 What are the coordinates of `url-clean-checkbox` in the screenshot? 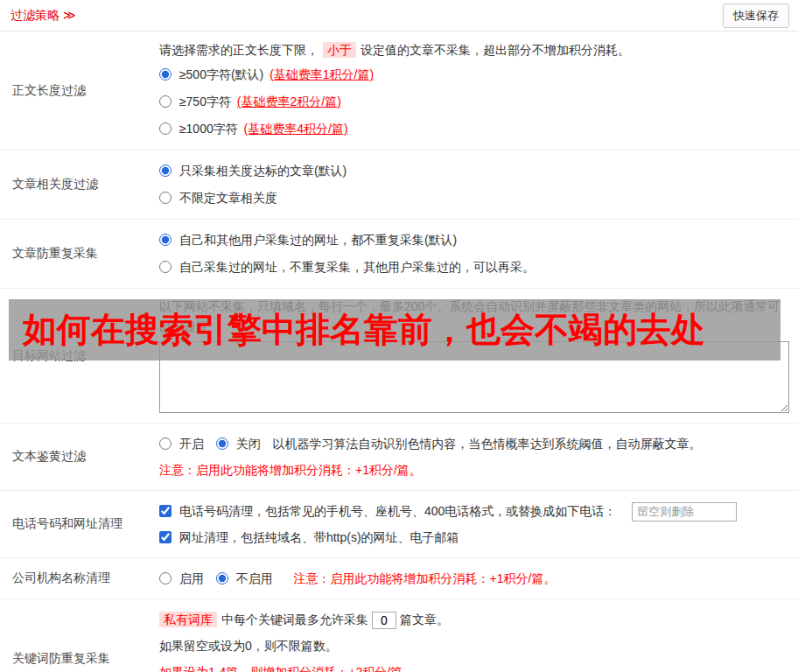 It's located at (165, 537).